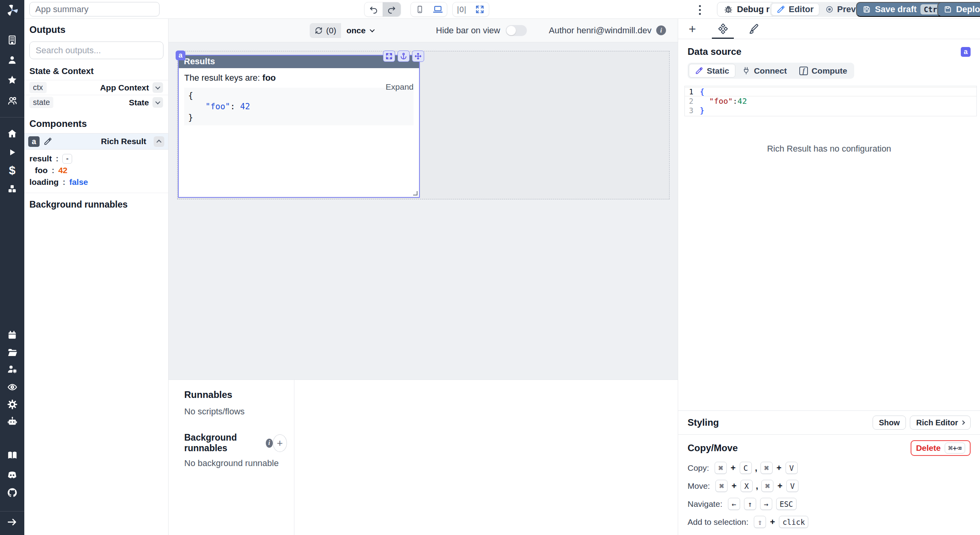 The image size is (980, 535). I want to click on anchor-icon, so click(404, 56).